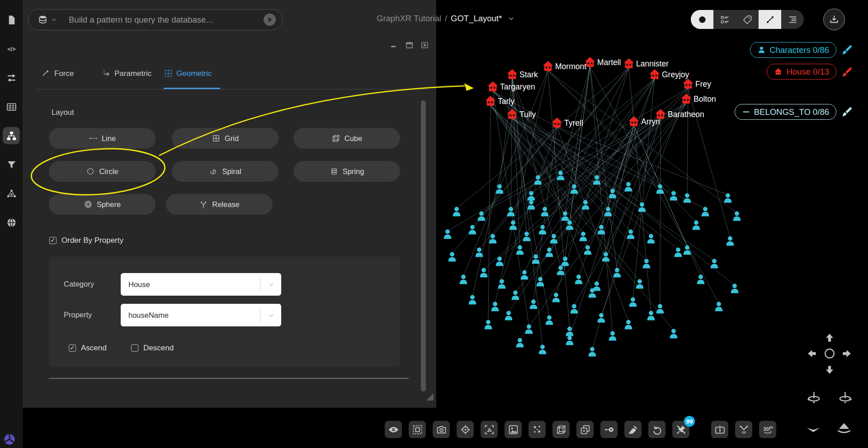  I want to click on pan-left-arrow, so click(813, 354).